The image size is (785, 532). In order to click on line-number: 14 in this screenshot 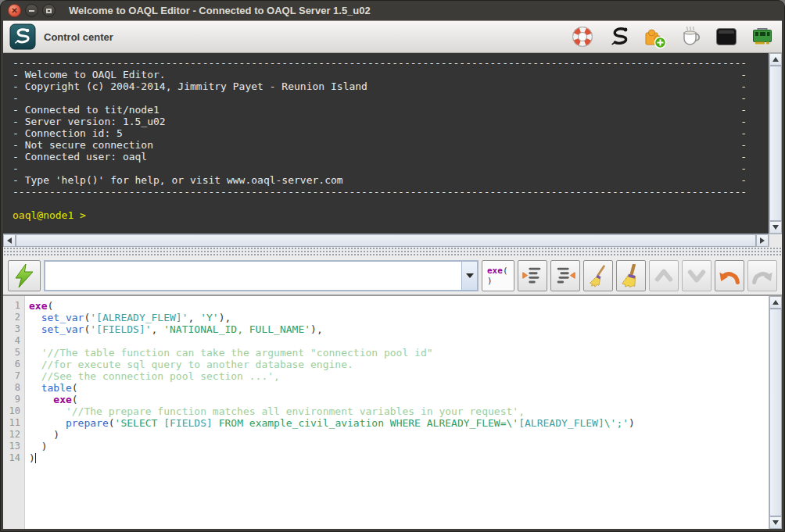, I will do `click(12, 458)`.